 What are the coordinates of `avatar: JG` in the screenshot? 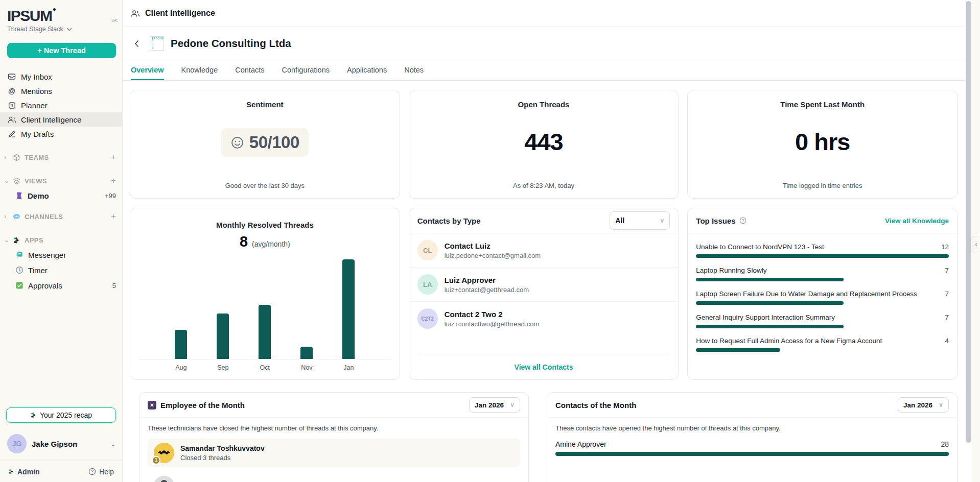 It's located at (17, 444).